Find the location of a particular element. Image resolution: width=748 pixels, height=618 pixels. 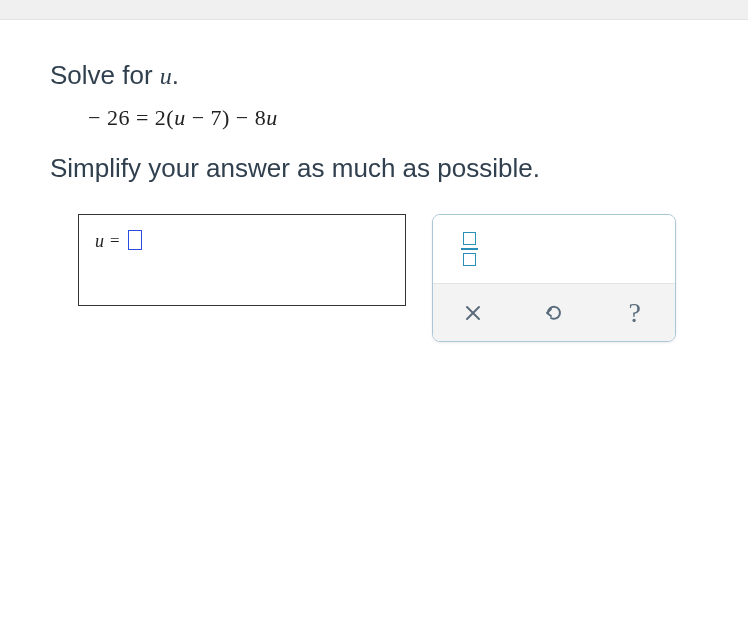

equation: − 26 = 2(u − 7) − 8u is located at coordinates (374, 118).